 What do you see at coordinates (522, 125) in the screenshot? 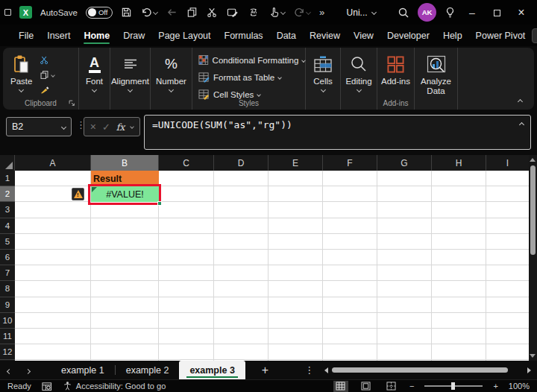
I see `collapse-formula-bar-button` at bounding box center [522, 125].